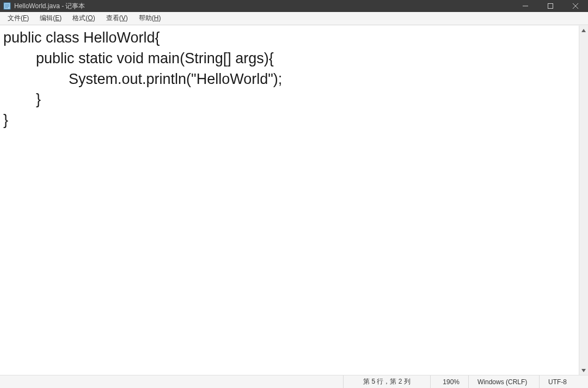  Describe the element at coordinates (150, 19) in the screenshot. I see `menu-help: 帮助(H)` at that location.